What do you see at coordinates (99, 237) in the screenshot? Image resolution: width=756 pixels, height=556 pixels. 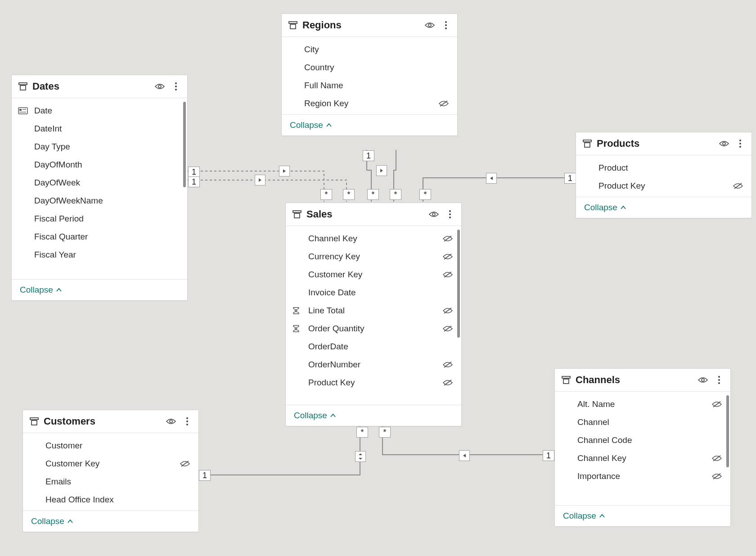 I see `field-row: Fiscal Quarter` at bounding box center [99, 237].